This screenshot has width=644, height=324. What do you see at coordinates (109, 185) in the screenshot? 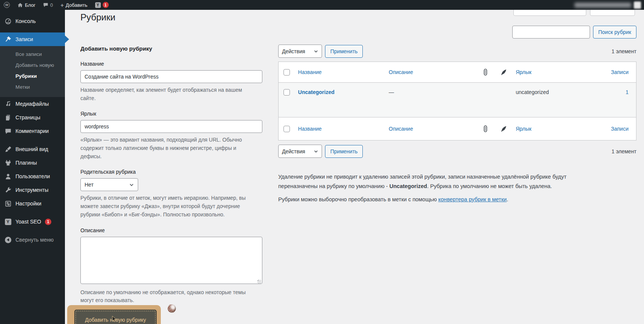
I see `parent-category-select: Нет` at bounding box center [109, 185].